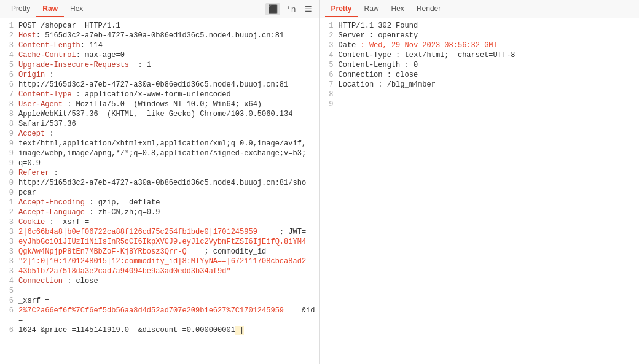 This screenshot has width=639, height=364. Describe the element at coordinates (160, 281) in the screenshot. I see `line: 4Connection : close` at that location.